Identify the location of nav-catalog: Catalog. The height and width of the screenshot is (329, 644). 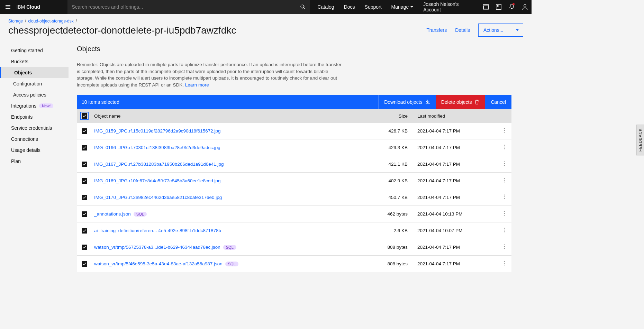
(326, 7).